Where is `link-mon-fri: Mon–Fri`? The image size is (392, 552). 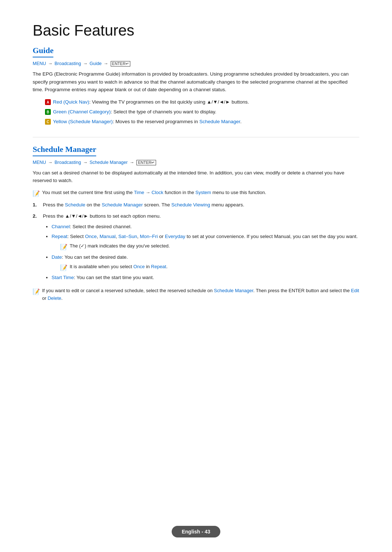 link-mon-fri: Mon–Fri is located at coordinates (149, 236).